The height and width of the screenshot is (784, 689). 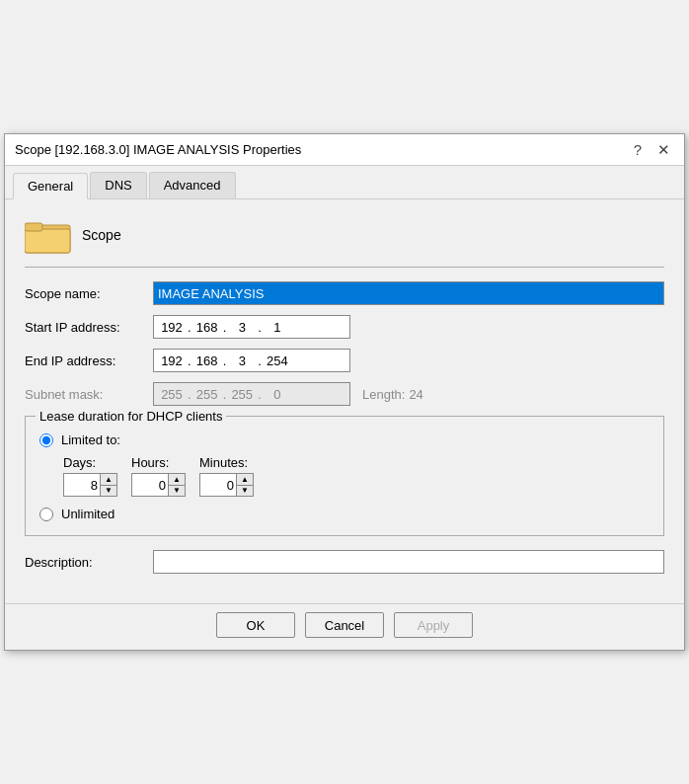 I want to click on tab-advanced: Advanced, so click(x=192, y=186).